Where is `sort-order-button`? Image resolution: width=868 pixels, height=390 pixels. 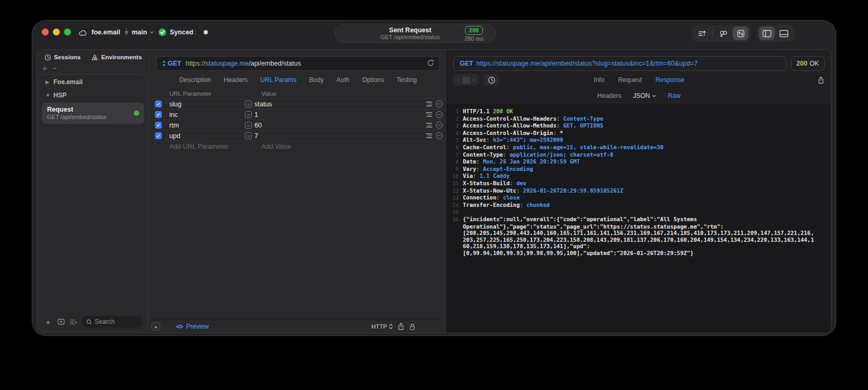 sort-order-button is located at coordinates (702, 33).